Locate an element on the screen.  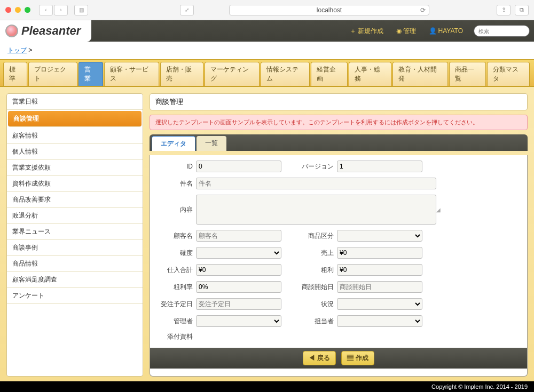
sidebar-item-11: 顧客満足度調査 is located at coordinates (75, 280).